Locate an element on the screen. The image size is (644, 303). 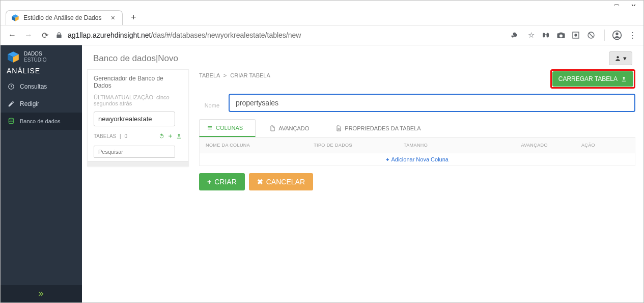
upload-icon is located at coordinates (624, 79).